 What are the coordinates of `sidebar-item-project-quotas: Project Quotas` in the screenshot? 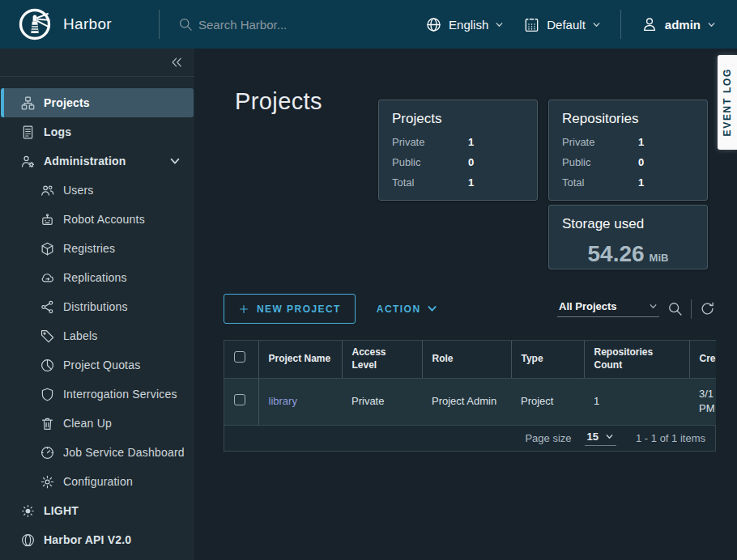 It's located at (97, 365).